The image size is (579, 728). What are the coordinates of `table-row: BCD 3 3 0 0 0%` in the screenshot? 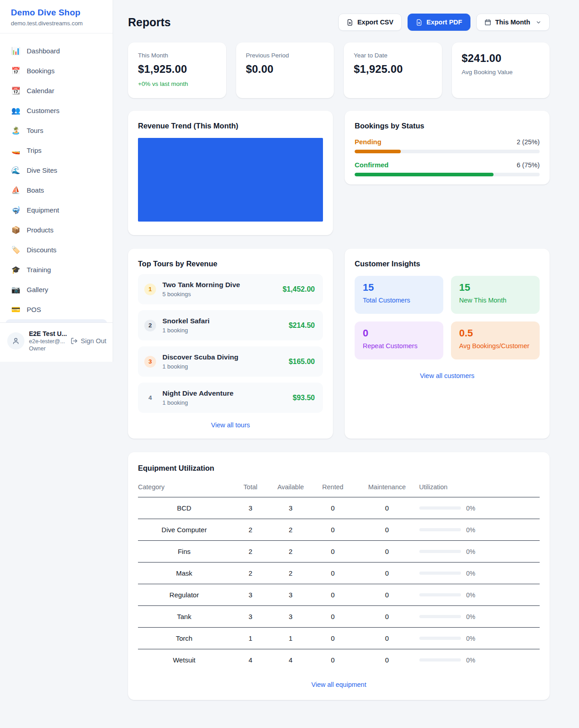 It's located at (339, 508).